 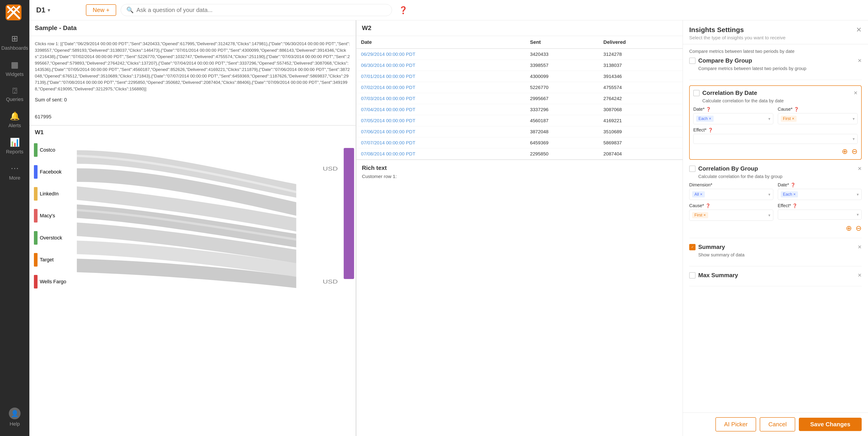 I want to click on dimension-select-chevron: ▾, so click(x=769, y=195).